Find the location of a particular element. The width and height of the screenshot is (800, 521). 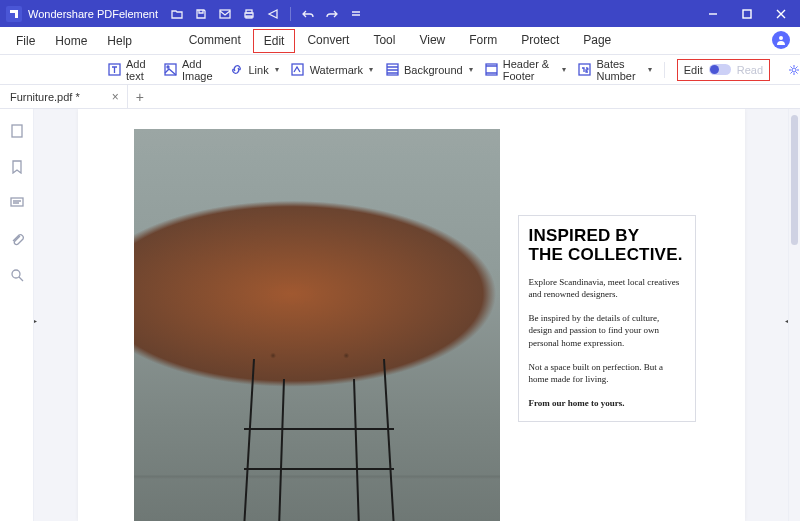

tool-add-image: Add Image is located at coordinates (190, 70).